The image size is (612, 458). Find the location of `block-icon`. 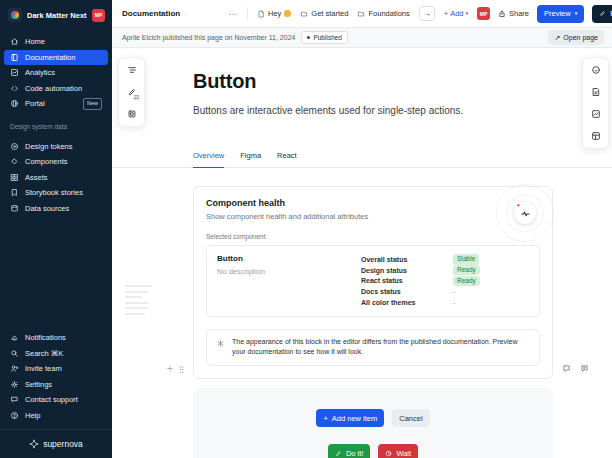

block-icon is located at coordinates (132, 114).